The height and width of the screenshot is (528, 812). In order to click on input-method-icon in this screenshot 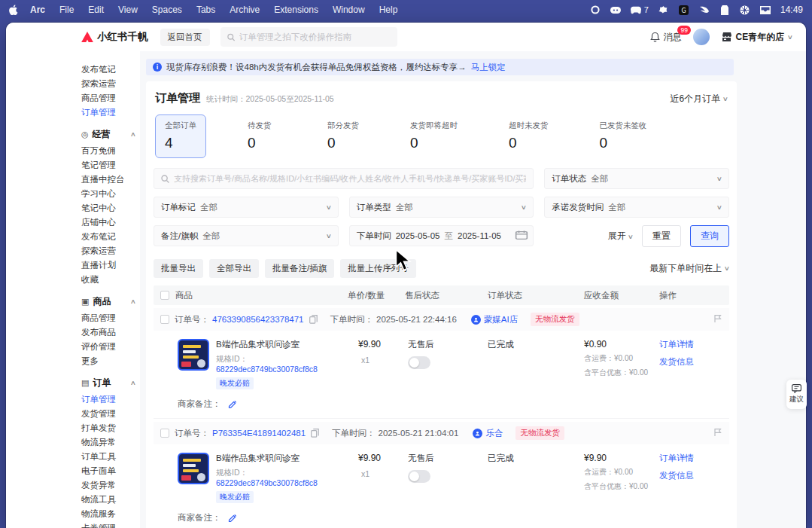, I will do `click(616, 10)`.